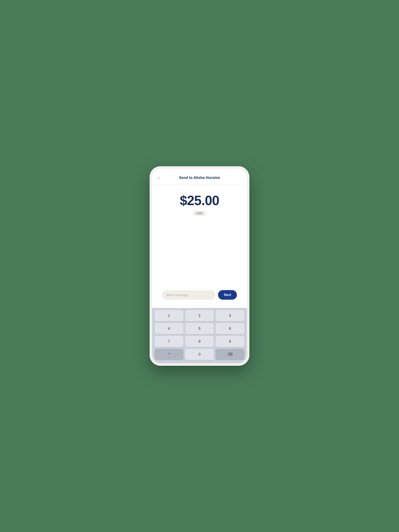 The height and width of the screenshot is (532, 399). I want to click on keyboard-grid: 1 2 3 4 5 6 7 8 9 * 0 ⌫, so click(200, 335).